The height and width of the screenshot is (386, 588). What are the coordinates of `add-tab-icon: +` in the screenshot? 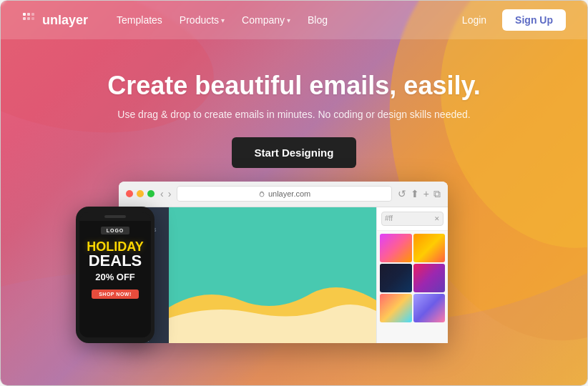 It's located at (426, 194).